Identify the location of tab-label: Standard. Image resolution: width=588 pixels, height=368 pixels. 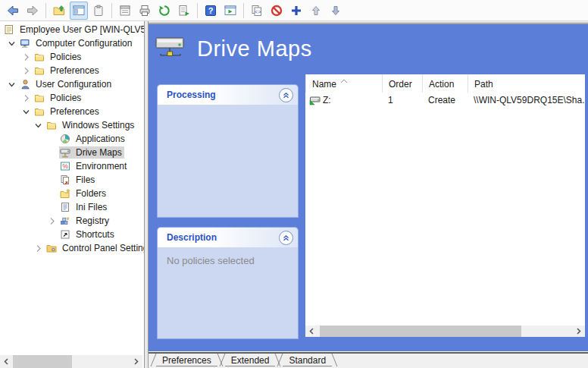
(308, 360).